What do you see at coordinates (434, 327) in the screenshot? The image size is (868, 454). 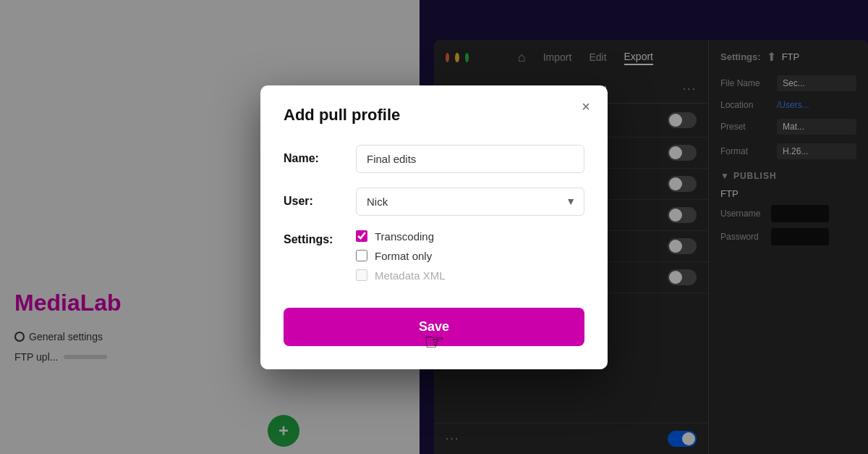 I see `save-button: Save` at bounding box center [434, 327].